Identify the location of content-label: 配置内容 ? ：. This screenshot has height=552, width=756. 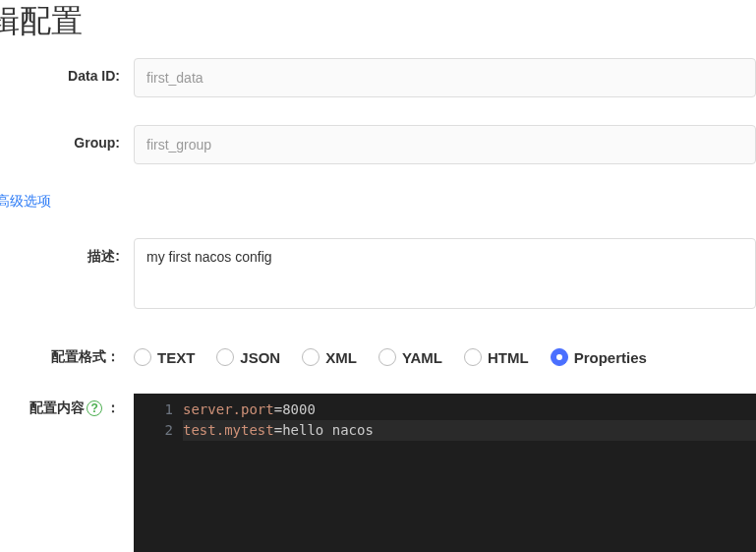
(67, 405).